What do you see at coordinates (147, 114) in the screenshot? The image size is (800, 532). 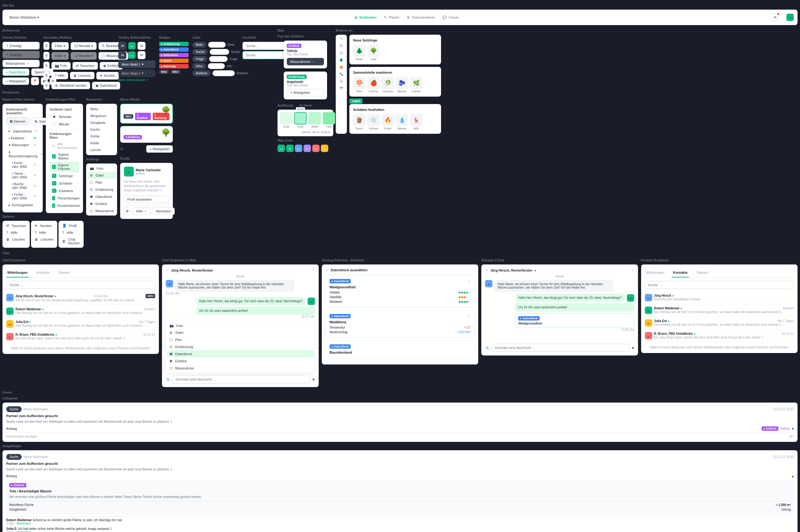 I see `forest-maries: 🌳 Maries Waldstück NEU1 Einblick1 Warnun…` at bounding box center [147, 114].